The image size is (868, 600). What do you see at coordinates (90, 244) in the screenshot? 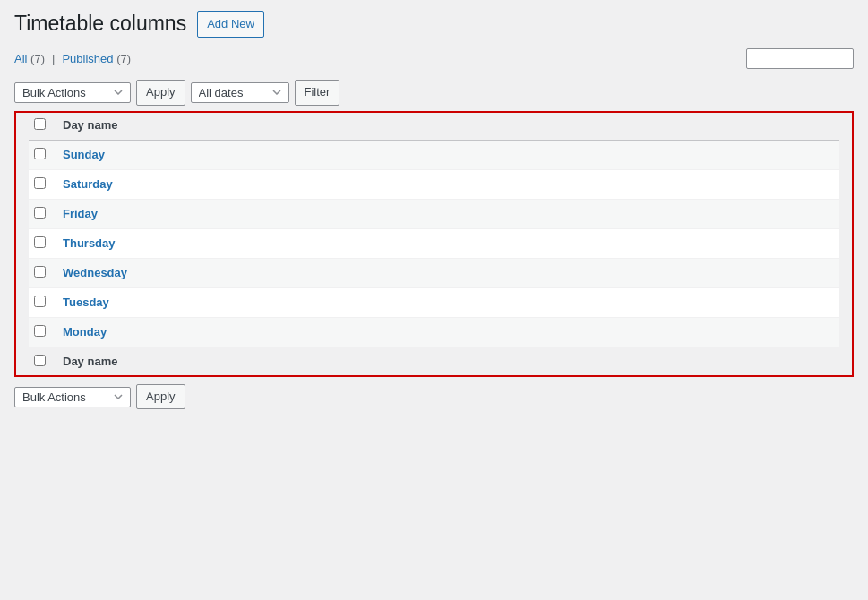
I see `day-link-thursday: Thursday` at bounding box center [90, 244].